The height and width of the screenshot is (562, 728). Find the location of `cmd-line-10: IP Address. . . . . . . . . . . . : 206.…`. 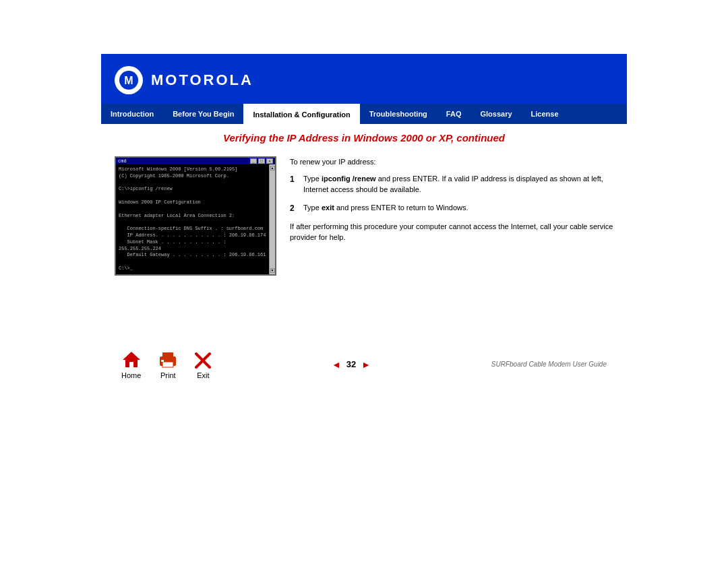

cmd-line-10: IP Address. . . . . . . . . . . . : 206.… is located at coordinates (193, 236).